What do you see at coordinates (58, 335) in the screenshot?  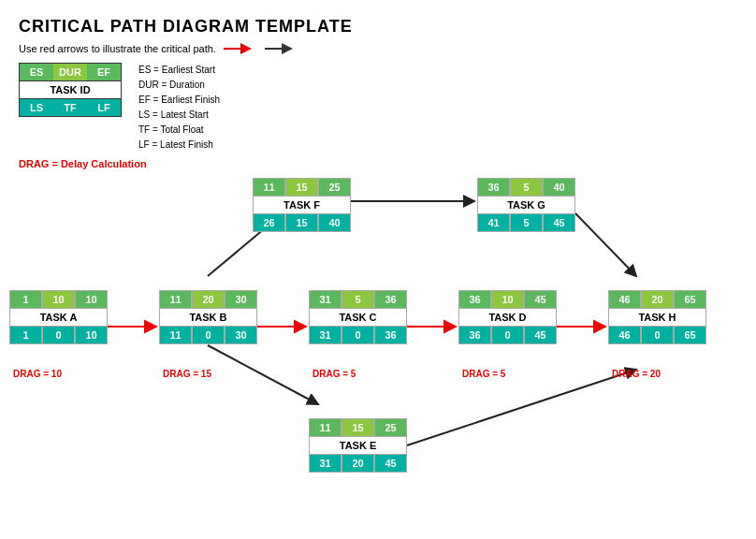 I see `task-a-tf: 0` at bounding box center [58, 335].